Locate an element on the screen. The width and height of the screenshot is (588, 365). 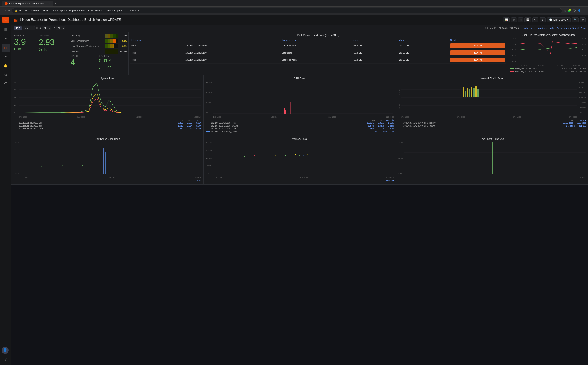
sidebar-menu-icon: ☰ is located at coordinates (6, 30).